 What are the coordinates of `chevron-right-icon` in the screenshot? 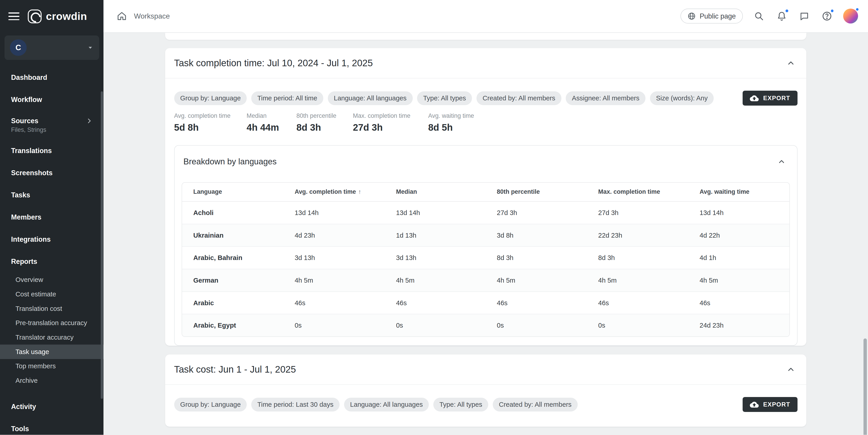 It's located at (89, 121).